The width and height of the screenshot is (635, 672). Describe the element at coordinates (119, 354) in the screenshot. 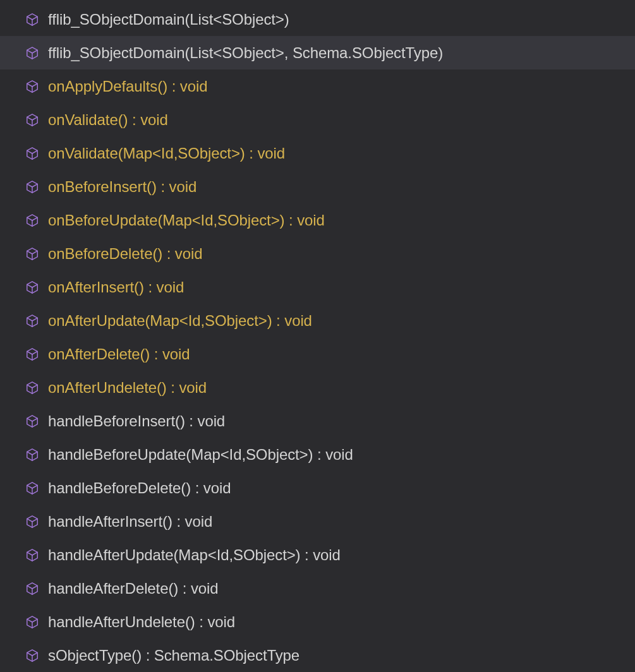

I see `outline-item-label: onAfterDelete() : void` at that location.